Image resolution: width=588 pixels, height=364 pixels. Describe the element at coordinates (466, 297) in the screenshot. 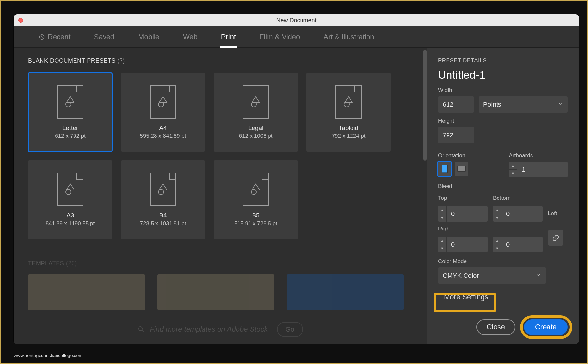

I see `more-settings-label: More Settings` at that location.